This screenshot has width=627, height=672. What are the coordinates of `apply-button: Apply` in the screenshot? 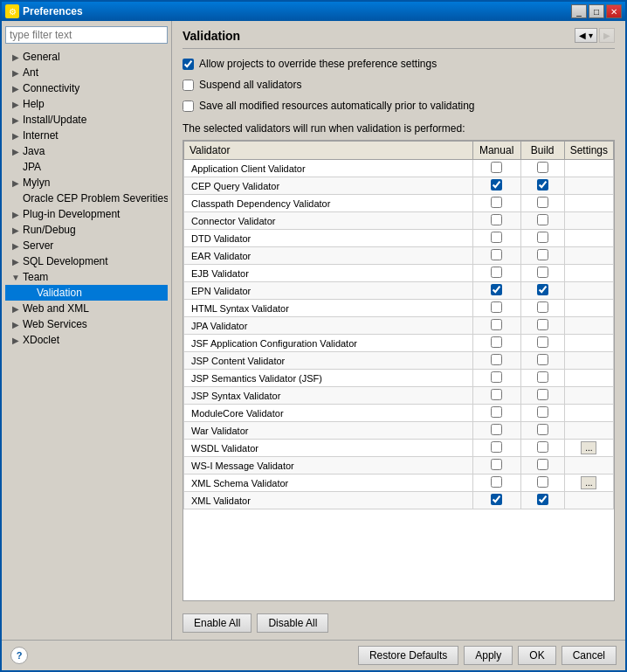 It's located at (488, 655).